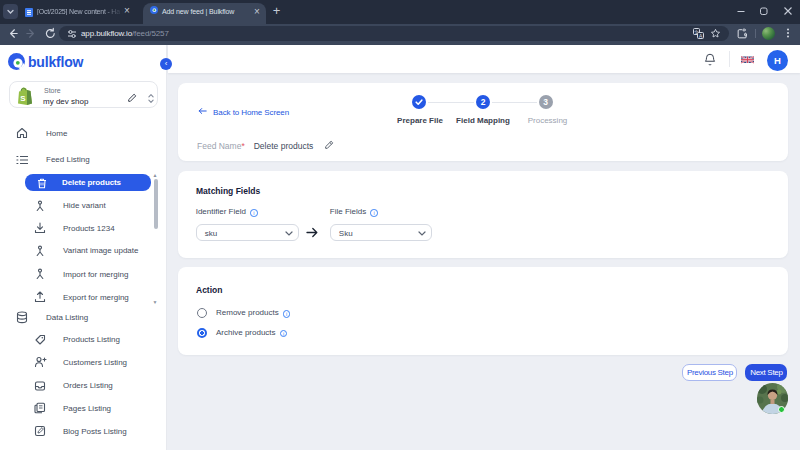  I want to click on svg-text: S, so click(23, 98).